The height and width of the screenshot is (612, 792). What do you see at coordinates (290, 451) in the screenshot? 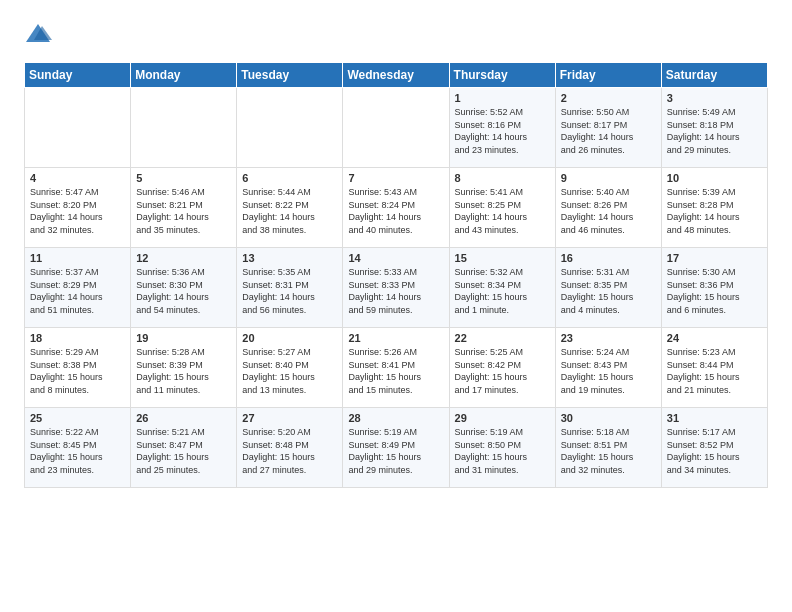
I see `day-info: Sunrise: 5:20 AM Sunset: 8:48 PM Dayligh…` at bounding box center [290, 451].